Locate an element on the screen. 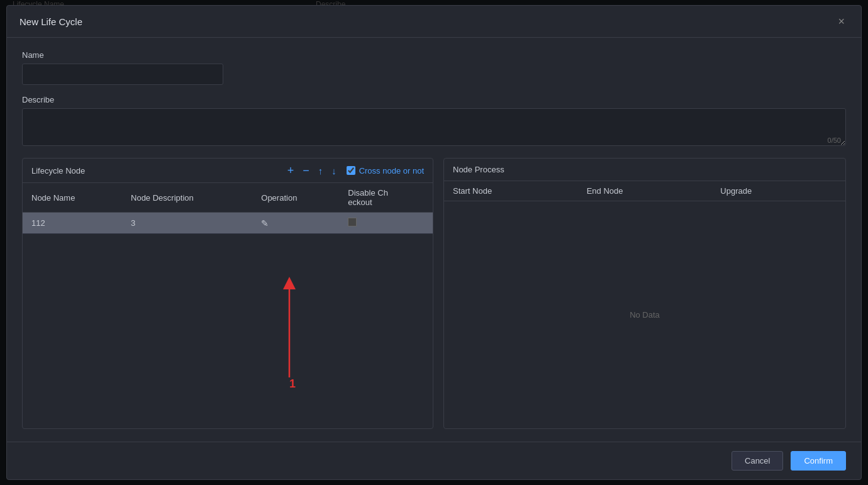 The image size is (868, 485). cell-node-desc: 3 is located at coordinates (187, 223).